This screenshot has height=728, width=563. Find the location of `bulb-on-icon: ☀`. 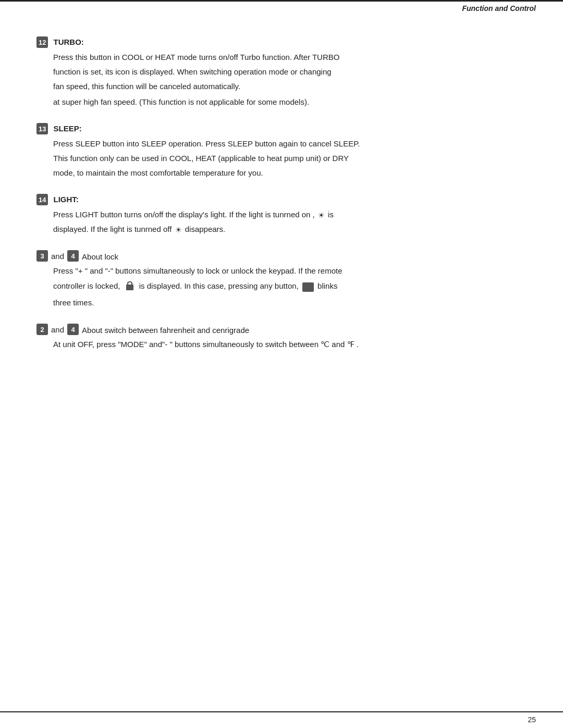

bulb-on-icon: ☀ is located at coordinates (321, 215).